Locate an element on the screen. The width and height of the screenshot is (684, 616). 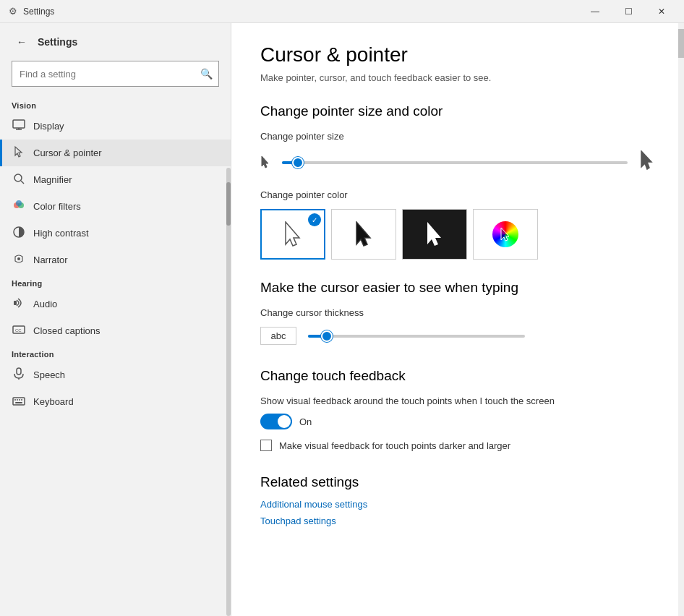
main-scrollbar is located at coordinates (681, 320).